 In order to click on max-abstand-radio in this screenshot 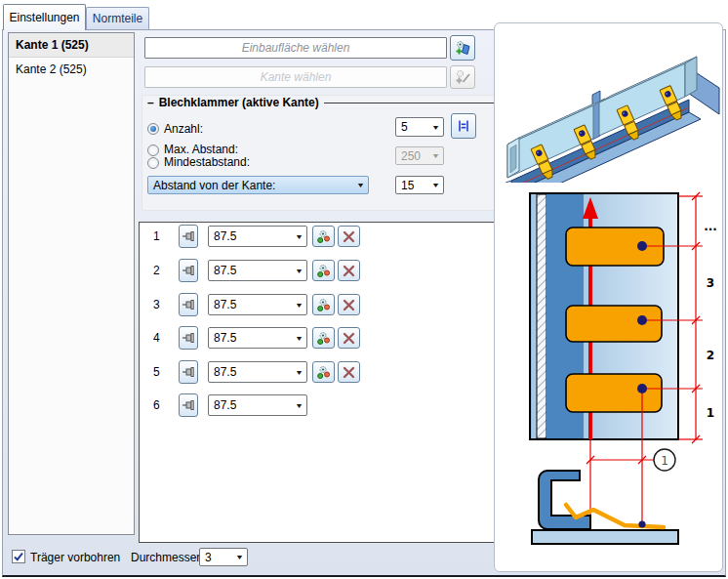, I will do `click(153, 150)`.